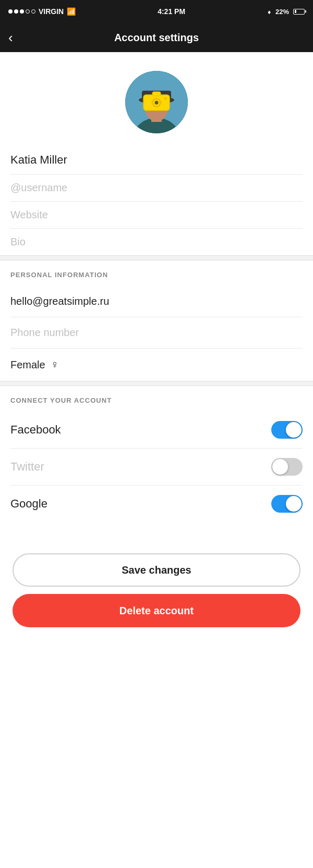 The width and height of the screenshot is (313, 868). What do you see at coordinates (156, 302) in the screenshot?
I see `email-field: hello@greatsimple.ru` at bounding box center [156, 302].